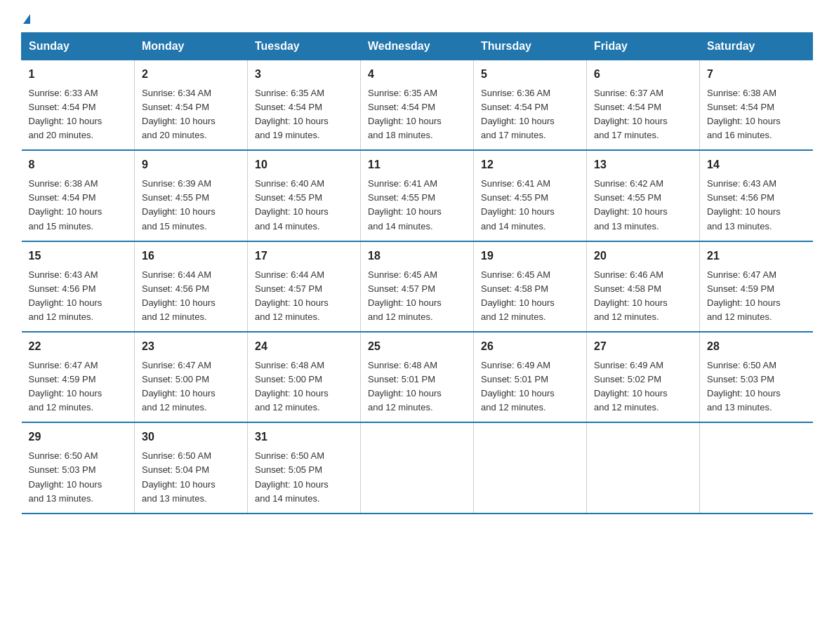  I want to click on calendar-cell: 1Sunrise: 6:33 AMSunset: 4:54 PMDaylight…, so click(79, 105).